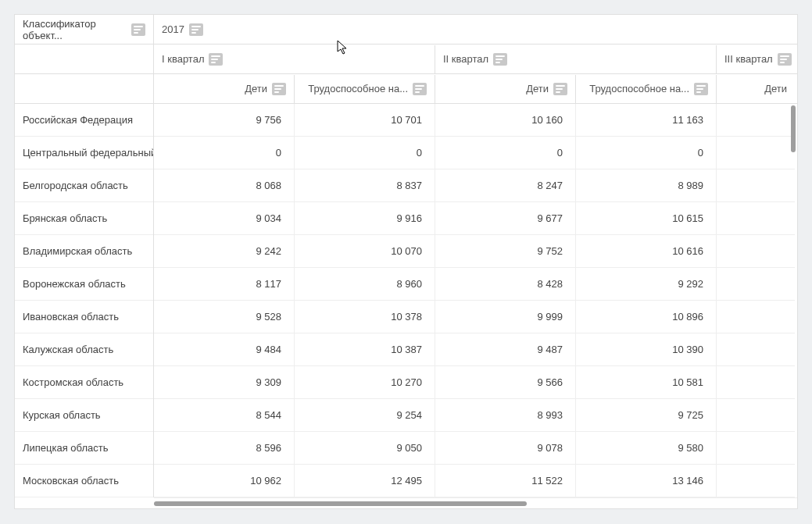  What do you see at coordinates (506, 284) in the screenshot?
I see `data-cell: 8 428` at bounding box center [506, 284].